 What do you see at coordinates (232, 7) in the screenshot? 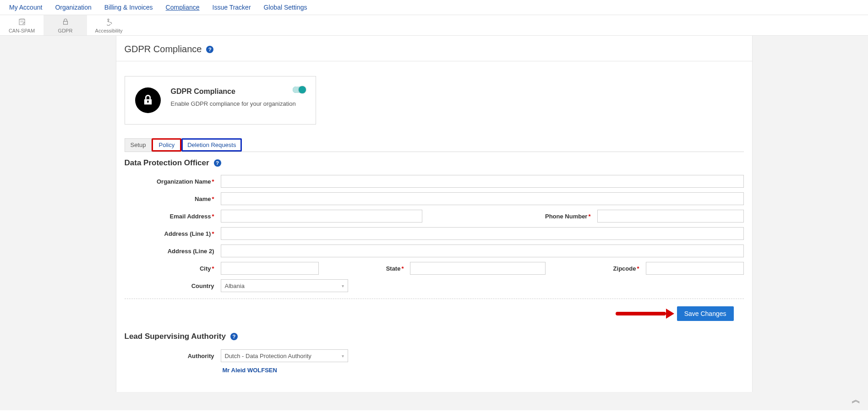
I see `nav-issue-tracker: Issue Tracker` at bounding box center [232, 7].